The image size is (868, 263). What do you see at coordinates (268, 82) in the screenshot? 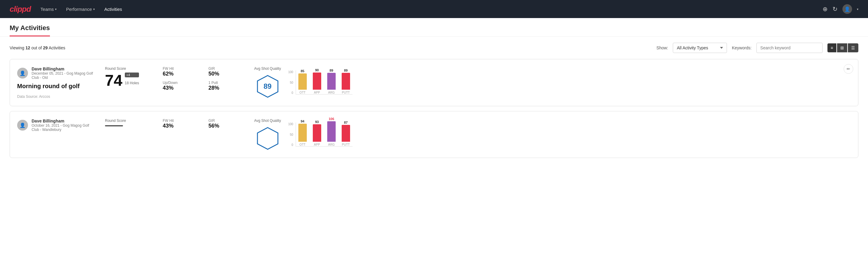
I see `hexagon-container: Avg Shot Quality 89` at bounding box center [268, 82].